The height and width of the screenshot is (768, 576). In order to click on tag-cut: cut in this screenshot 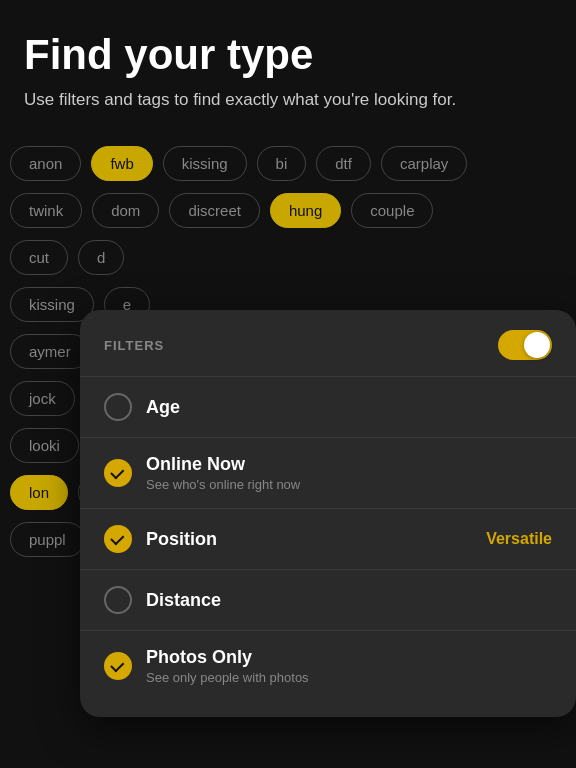, I will do `click(39, 258)`.